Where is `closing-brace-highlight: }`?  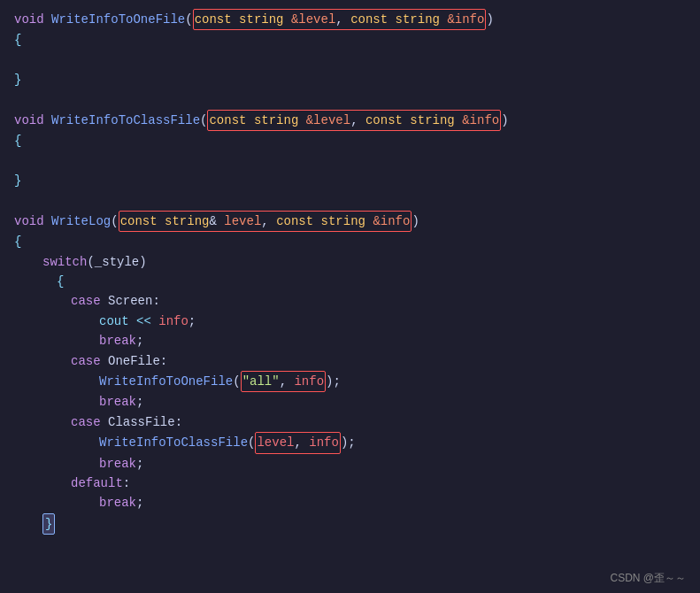 closing-brace-highlight: } is located at coordinates (49, 524).